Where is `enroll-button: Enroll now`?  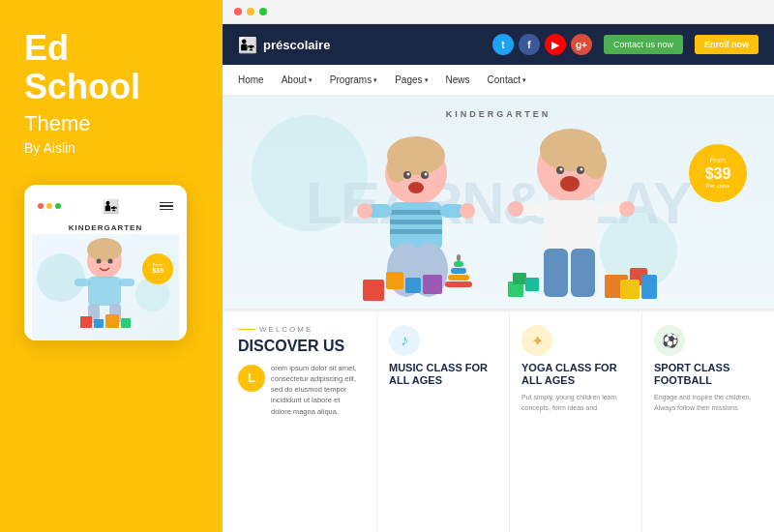 enroll-button: Enroll now is located at coordinates (727, 44).